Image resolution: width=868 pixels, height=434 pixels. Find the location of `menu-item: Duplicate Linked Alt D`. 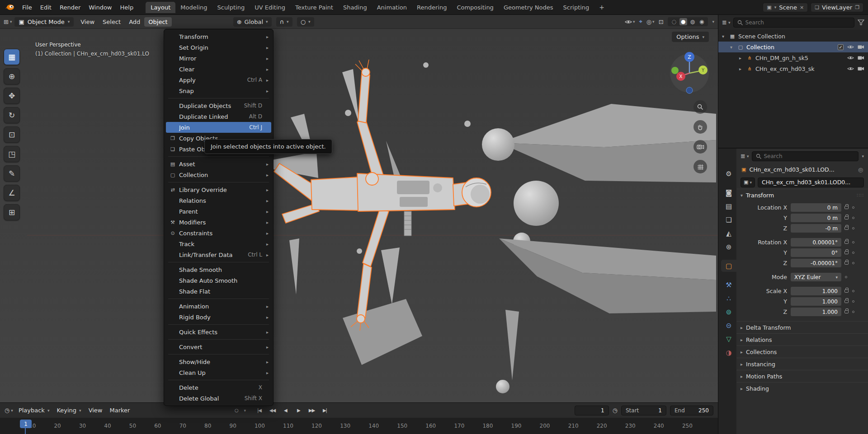

menu-item: Duplicate Linked Alt D is located at coordinates (219, 117).